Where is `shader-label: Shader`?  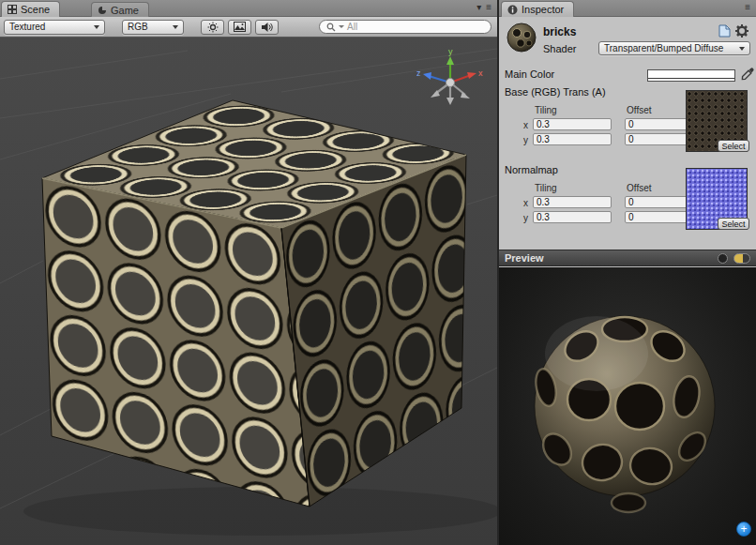 shader-label: Shader is located at coordinates (559, 49).